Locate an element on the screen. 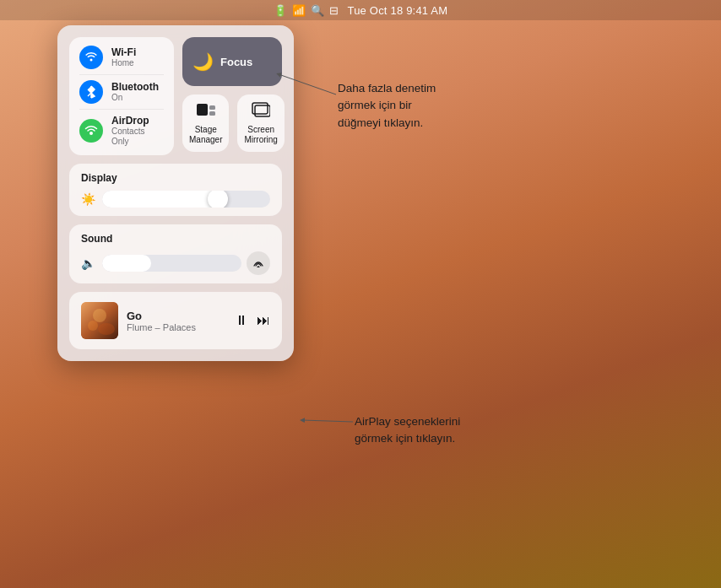  bluetooth-text: Bluetooth On is located at coordinates (135, 92).